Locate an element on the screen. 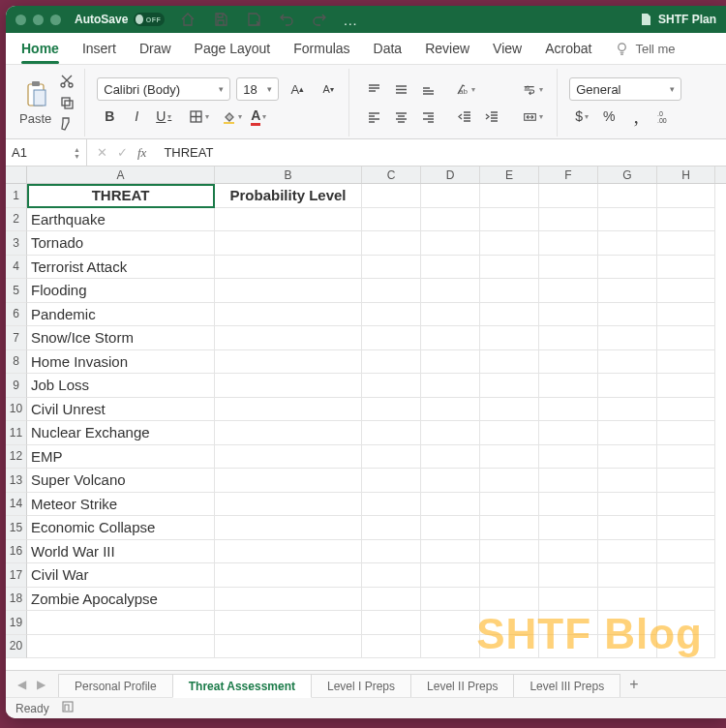 The width and height of the screenshot is (726, 728). namebox-stepper: ▲▼ is located at coordinates (77, 153).